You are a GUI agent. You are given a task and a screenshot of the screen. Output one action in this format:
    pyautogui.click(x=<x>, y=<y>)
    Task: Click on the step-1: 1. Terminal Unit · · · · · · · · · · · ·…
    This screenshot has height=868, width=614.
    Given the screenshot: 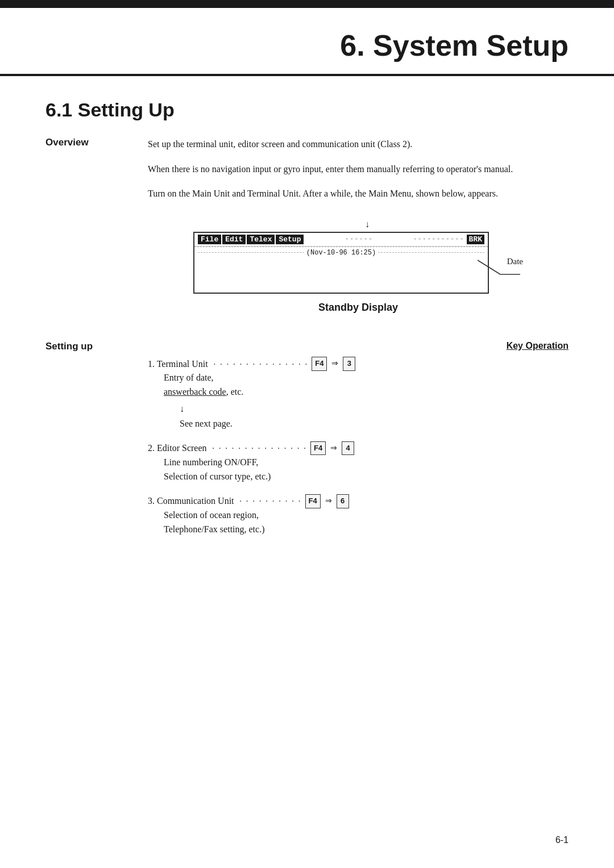 What is the action you would take?
    pyautogui.click(x=358, y=394)
    